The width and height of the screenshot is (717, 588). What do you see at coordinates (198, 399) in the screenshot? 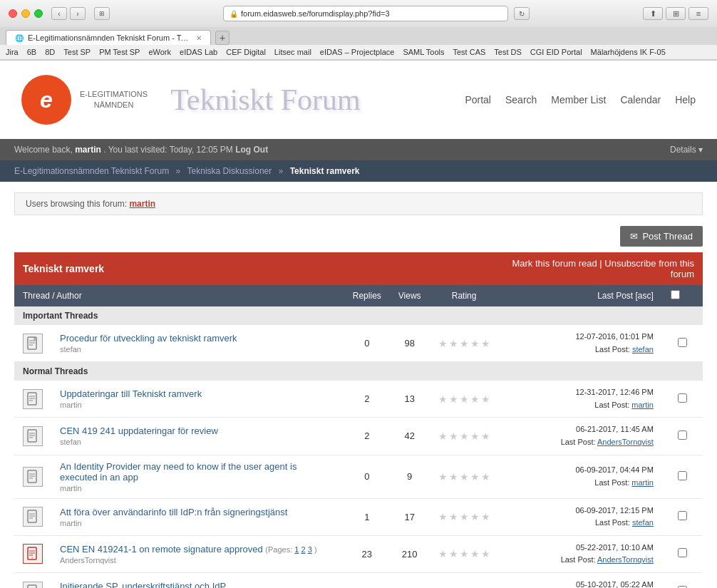
I see `thread-title-cell: Uppdateringar till Tekniskt ramverk mart…` at bounding box center [198, 399].